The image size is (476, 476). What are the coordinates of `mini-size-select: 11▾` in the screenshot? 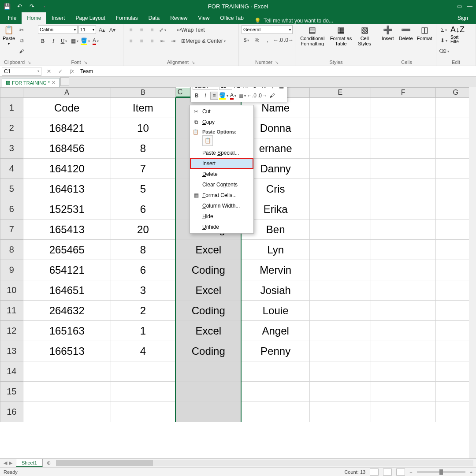 It's located at (226, 89).